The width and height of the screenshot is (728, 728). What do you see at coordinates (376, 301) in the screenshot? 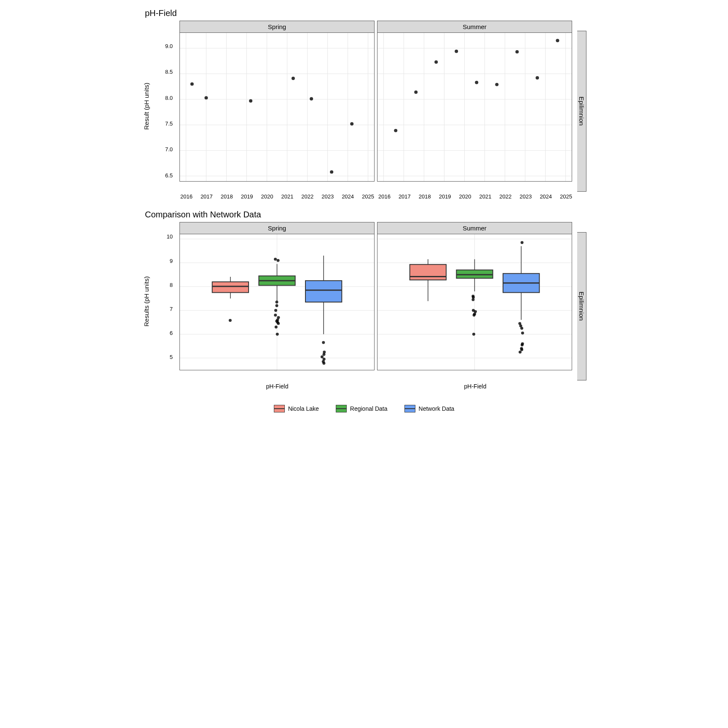
I see `bottom-facets: SpringSummer` at bounding box center [376, 301].